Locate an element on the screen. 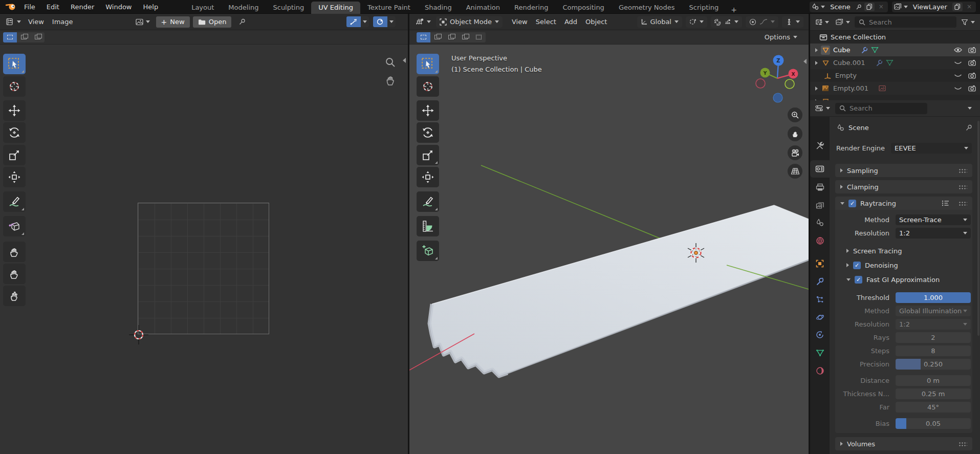 The image size is (980, 454). tab-constraints is located at coordinates (820, 335).